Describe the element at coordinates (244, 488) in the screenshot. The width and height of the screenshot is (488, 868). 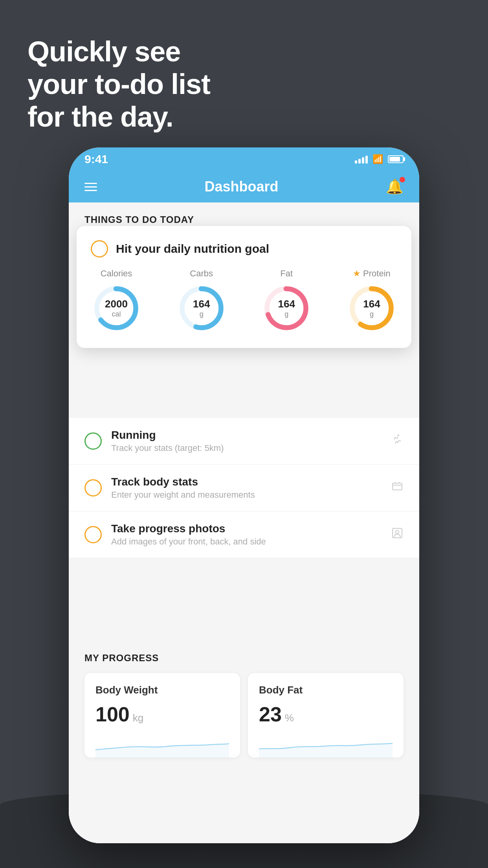
I see `todo-list: Running Track your stats (target: 5km) T…` at that location.